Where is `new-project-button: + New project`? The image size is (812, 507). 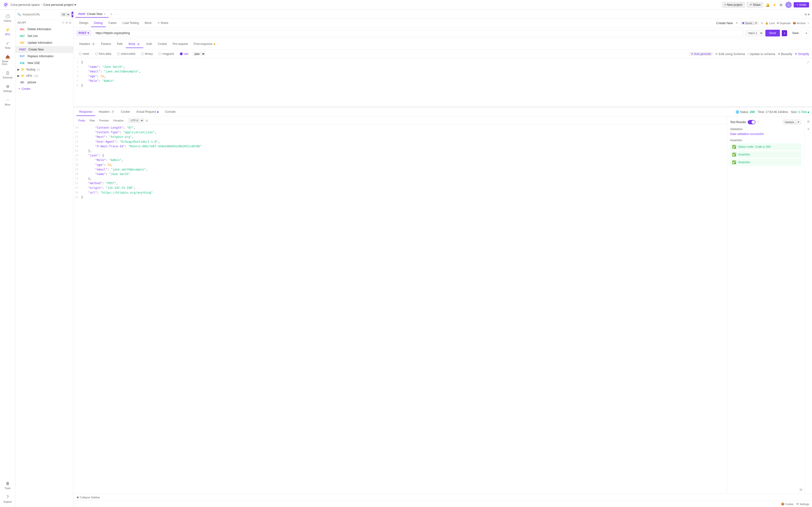
new-project-button: + New project is located at coordinates (733, 5).